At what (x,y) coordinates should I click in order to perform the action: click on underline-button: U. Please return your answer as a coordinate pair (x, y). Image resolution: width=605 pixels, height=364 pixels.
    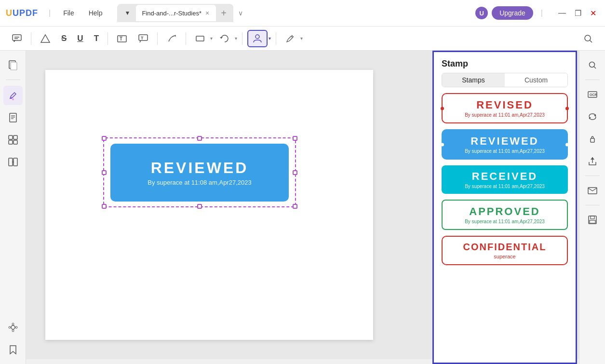
    Looking at the image, I should click on (80, 39).